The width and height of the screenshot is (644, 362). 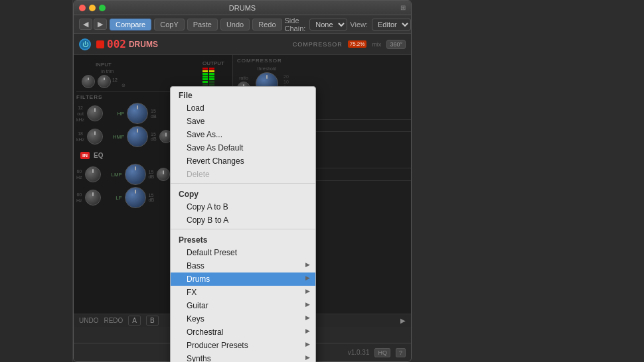 What do you see at coordinates (202, 25) in the screenshot?
I see `paste-button: Paste` at bounding box center [202, 25].